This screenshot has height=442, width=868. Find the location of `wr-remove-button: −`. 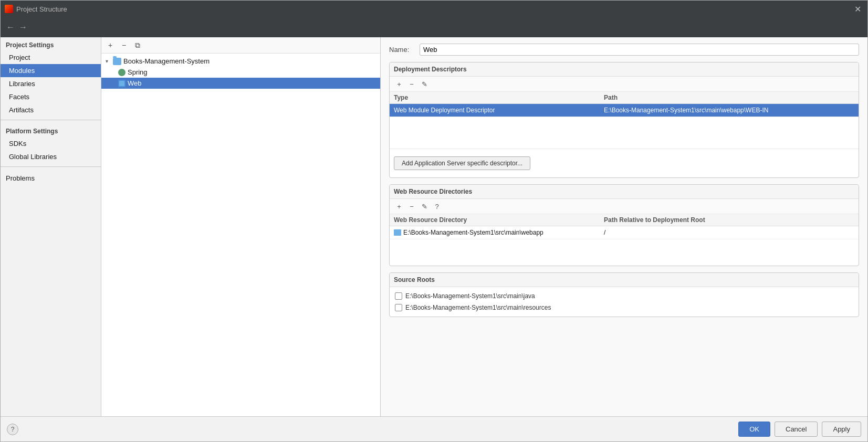

wr-remove-button: − is located at coordinates (412, 206).